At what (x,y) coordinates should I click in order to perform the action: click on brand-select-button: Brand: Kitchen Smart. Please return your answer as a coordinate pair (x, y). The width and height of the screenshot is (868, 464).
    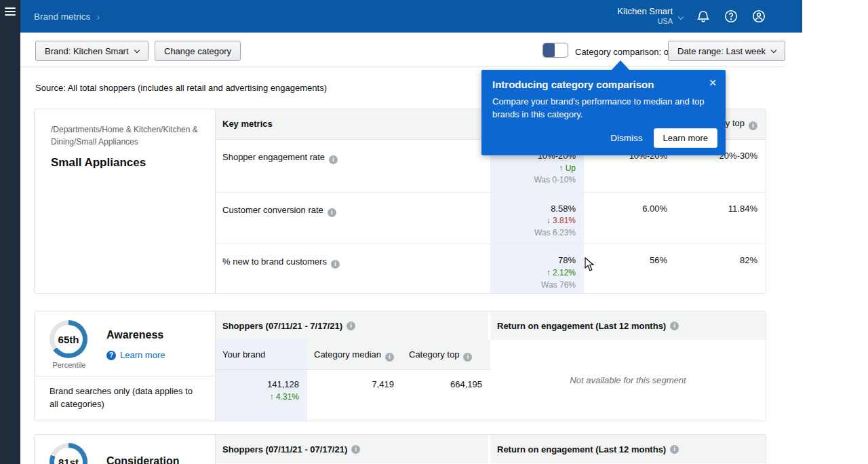
    Looking at the image, I should click on (92, 51).